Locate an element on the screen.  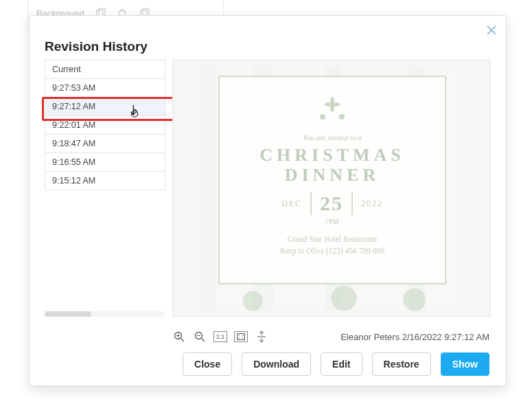
rsvp-text: Rsvp to Oliva (123) 456 789 000 is located at coordinates (332, 251).